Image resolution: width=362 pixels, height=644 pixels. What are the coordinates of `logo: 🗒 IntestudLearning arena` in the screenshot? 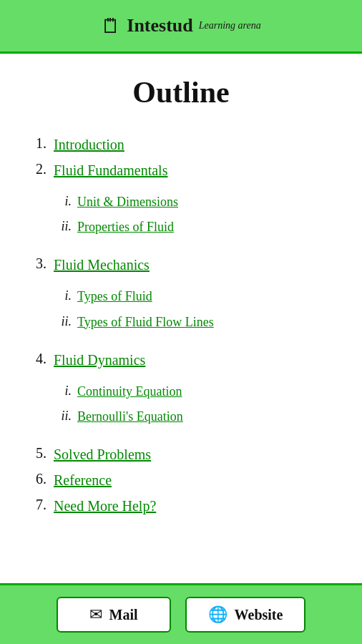 It's located at (180, 26).